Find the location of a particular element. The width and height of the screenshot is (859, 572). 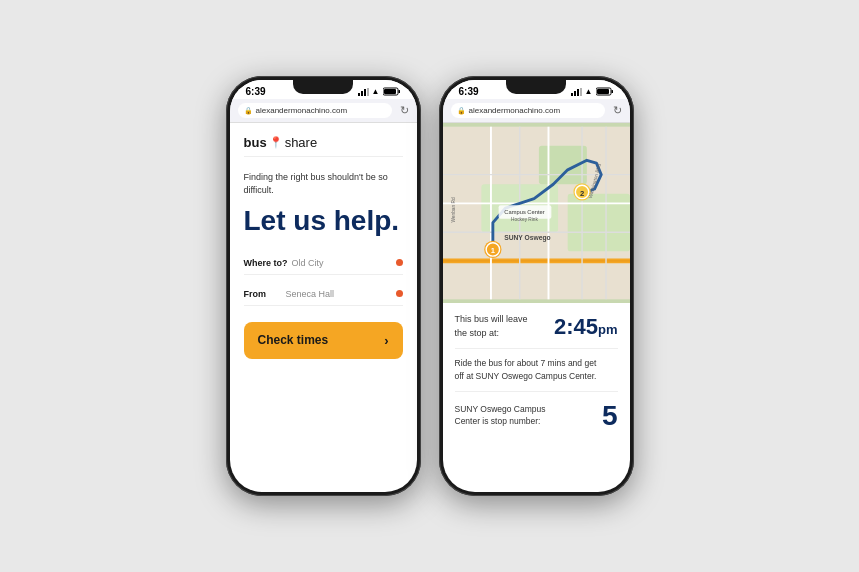

right-wifi-icon: ▲ is located at coordinates (589, 92).